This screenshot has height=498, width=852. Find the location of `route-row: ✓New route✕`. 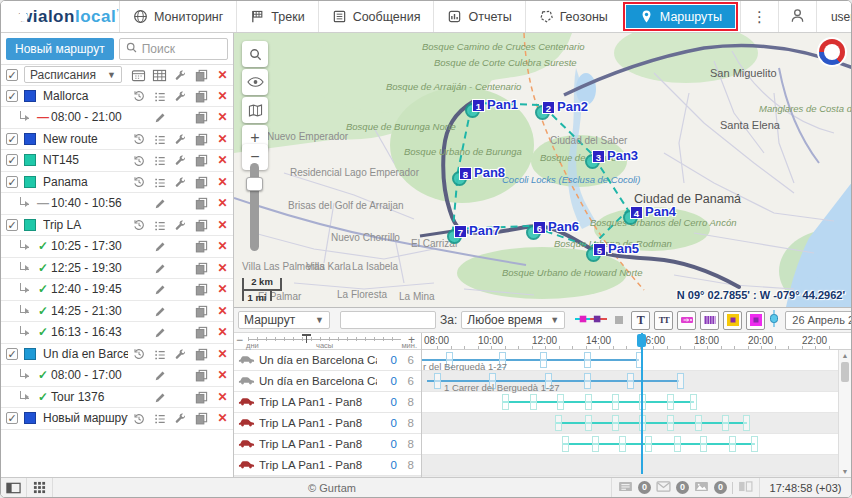

route-row: ✓New route✕ is located at coordinates (117, 140).